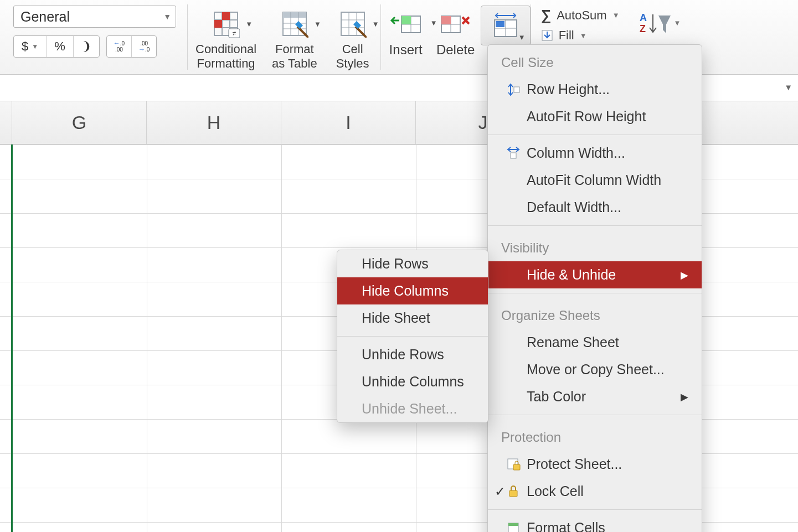 This screenshot has height=532, width=798. I want to click on insert-cells-icon, so click(406, 23).